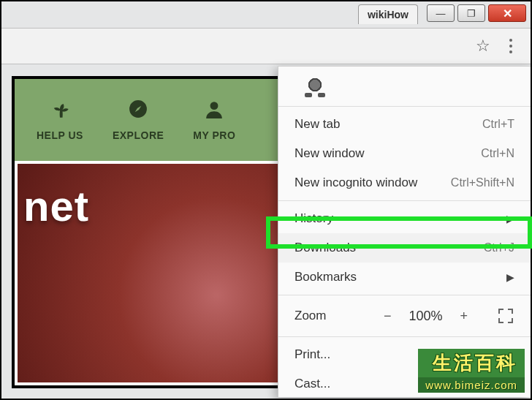  What do you see at coordinates (471, 385) in the screenshot?
I see `watermark-url: www.bimeiz.com` at bounding box center [471, 385].